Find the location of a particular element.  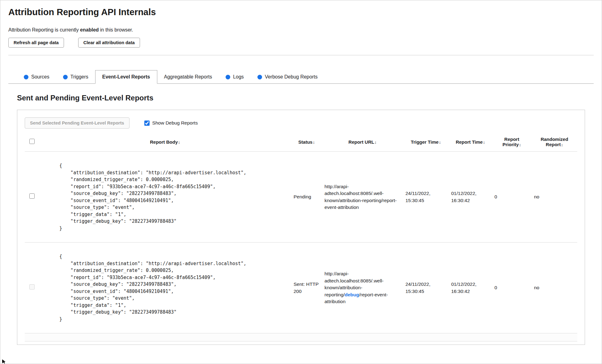

page-title: Attribution Reporting API Internals is located at coordinates (301, 12).